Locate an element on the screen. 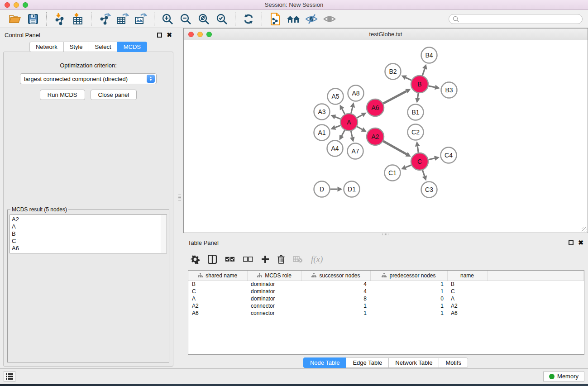 Image resolution: width=588 pixels, height=386 pixels. table-row: A6connector11A6 is located at coordinates (386, 313).